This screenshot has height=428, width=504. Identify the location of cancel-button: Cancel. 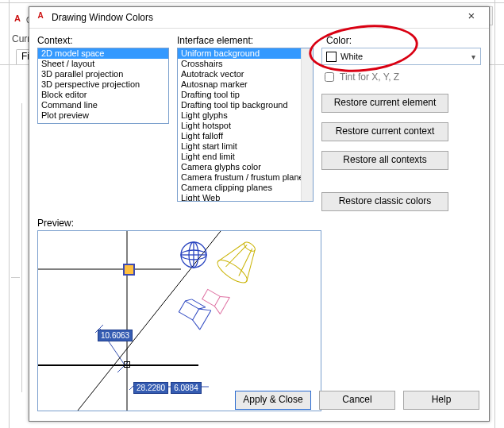
(357, 400).